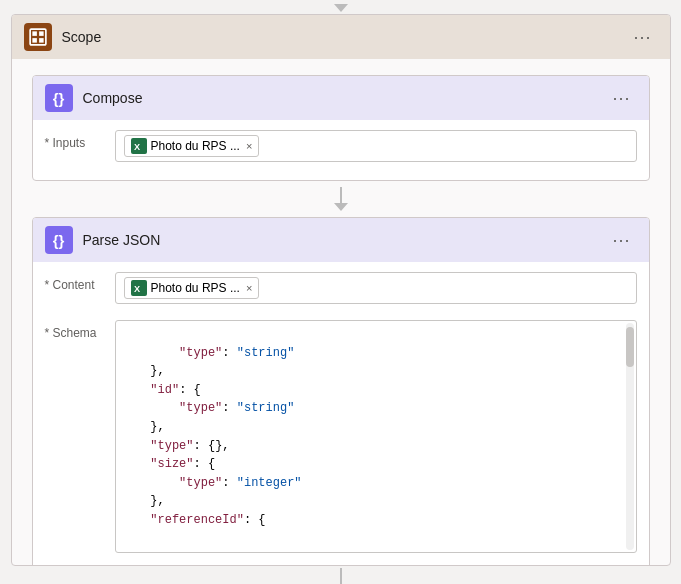 The image size is (681, 584). Describe the element at coordinates (341, 288) in the screenshot. I see `parse-json-content-row: * Content X Photo du RPS ... ×` at that location.